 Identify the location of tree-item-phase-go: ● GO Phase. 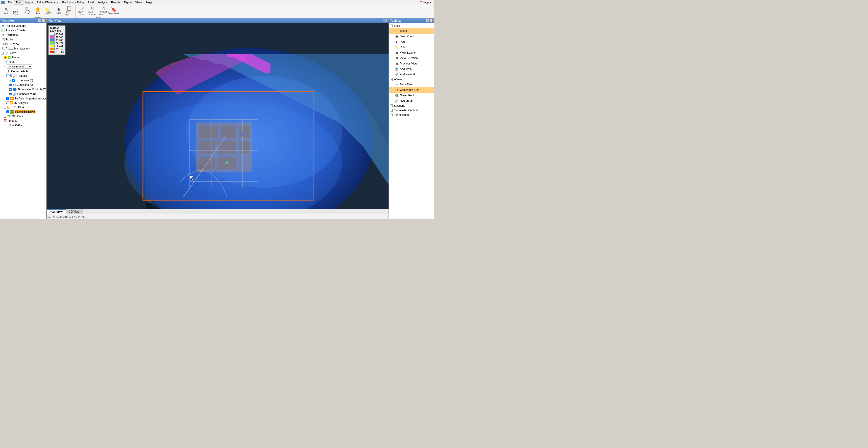
(23, 58).